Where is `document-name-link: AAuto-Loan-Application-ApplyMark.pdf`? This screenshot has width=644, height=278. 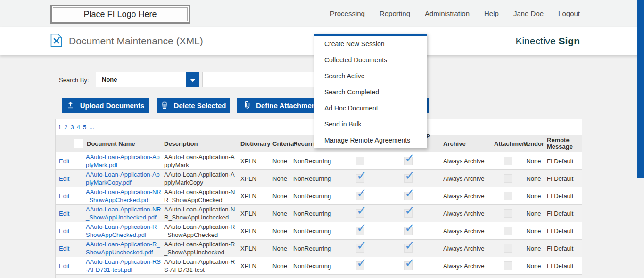
document-name-link: AAuto-Loan-Application-ApplyMark.pdf is located at coordinates (125, 161).